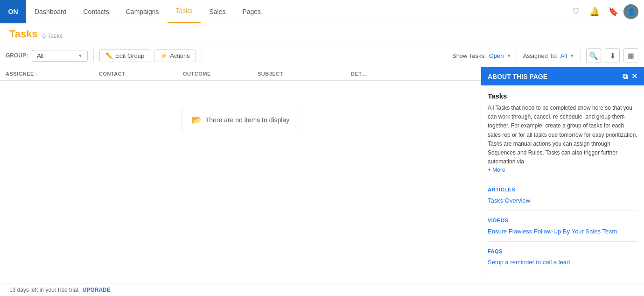 Image resolution: width=644 pixels, height=296 pixels. What do you see at coordinates (304, 74) in the screenshot?
I see `col-header-subject: SUBJECT` at bounding box center [304, 74].